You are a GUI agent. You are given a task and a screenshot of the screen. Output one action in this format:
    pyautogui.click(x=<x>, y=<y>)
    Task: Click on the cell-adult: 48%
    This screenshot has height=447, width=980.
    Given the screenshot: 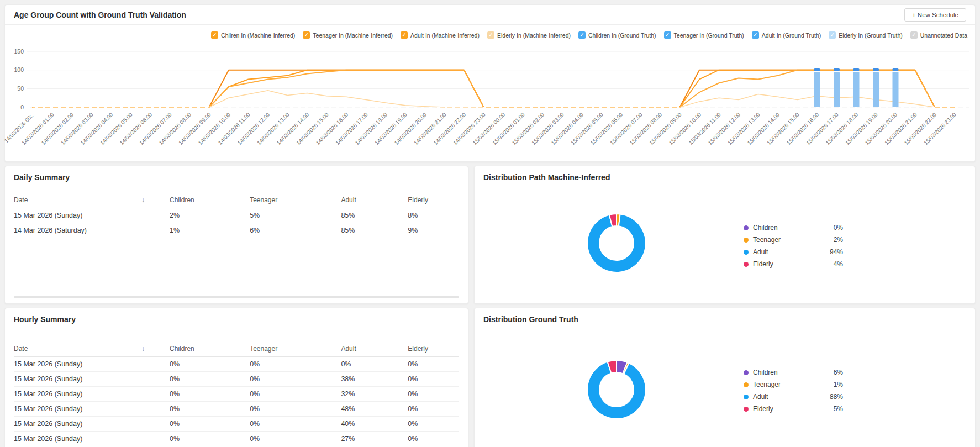 What is the action you would take?
    pyautogui.click(x=375, y=409)
    